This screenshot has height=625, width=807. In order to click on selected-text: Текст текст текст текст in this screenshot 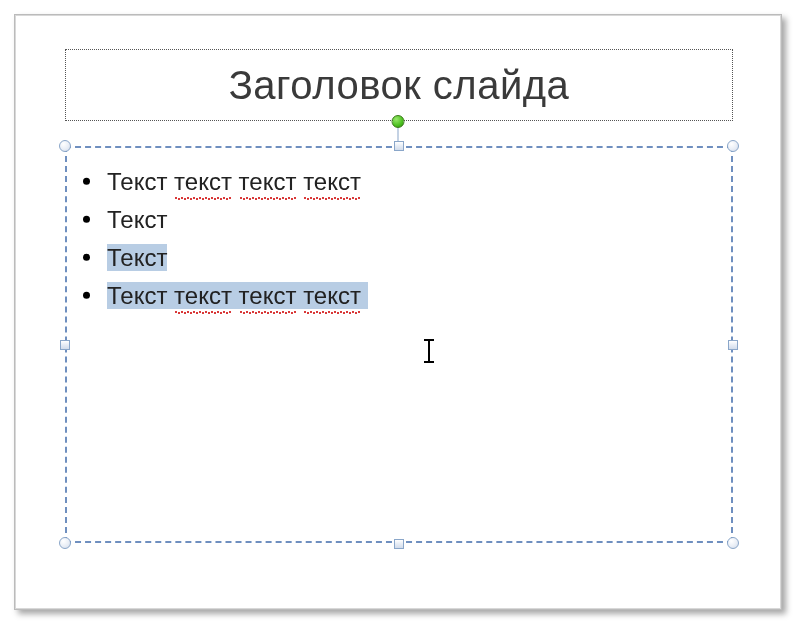, I will do `click(238, 296)`.